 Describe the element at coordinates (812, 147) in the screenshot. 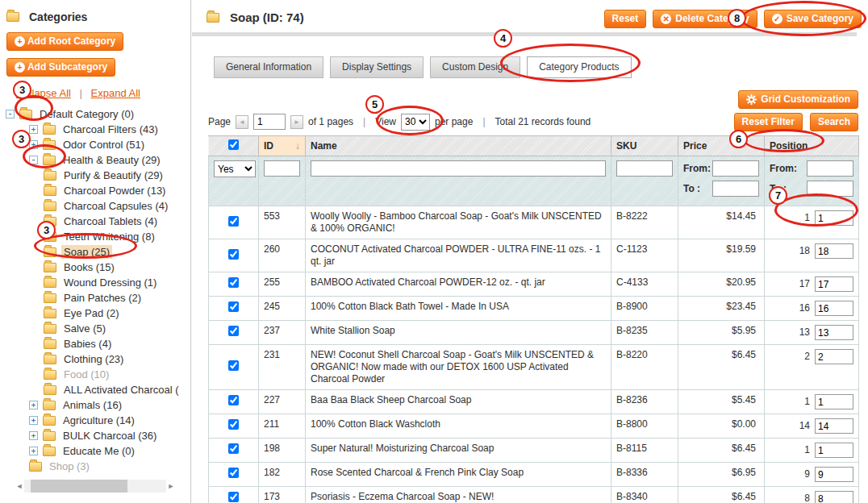

I see `position-column-header: Position` at that location.